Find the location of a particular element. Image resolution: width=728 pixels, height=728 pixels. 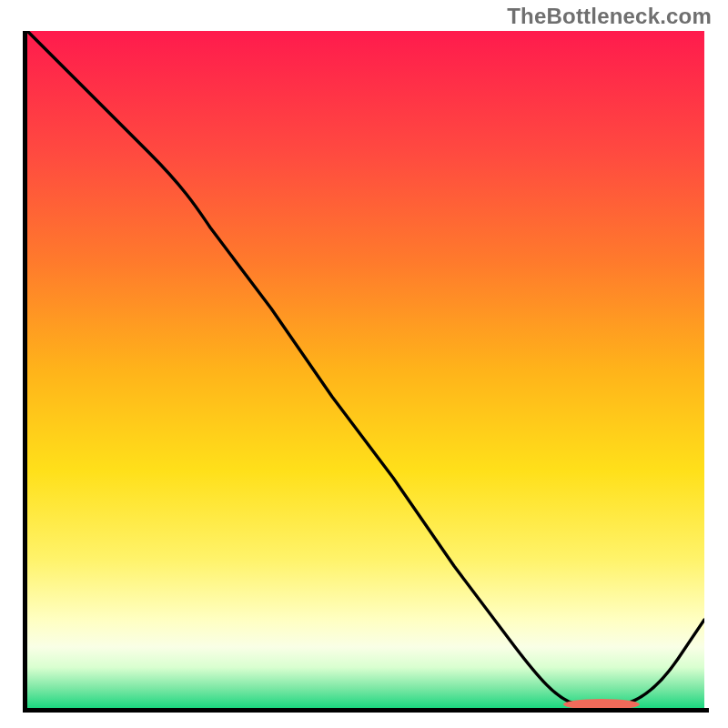

watermark-text: TheBottleneck.com is located at coordinates (610, 16).